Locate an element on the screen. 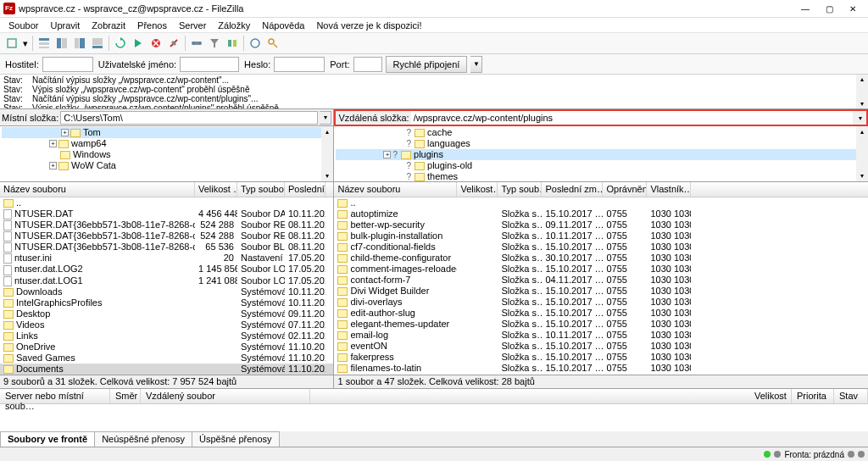 This screenshot has width=868, height=461. list-item: LinksSystémová …02.11.2017 is located at coordinates (166, 336).